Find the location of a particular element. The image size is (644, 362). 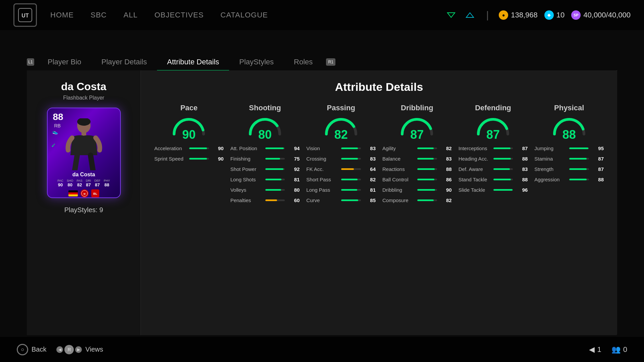

player-name: da Costa is located at coordinates (84, 86).